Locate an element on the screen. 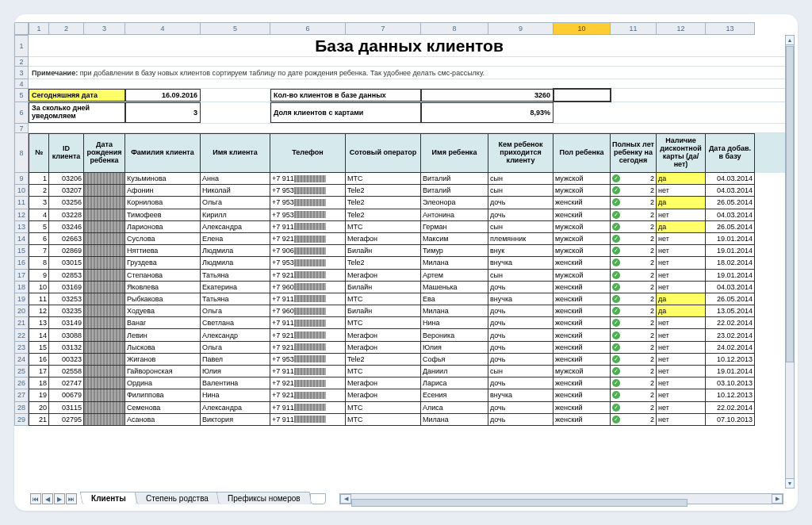 This screenshot has height=525, width=812. table-cell: Виталий is located at coordinates (455, 190).